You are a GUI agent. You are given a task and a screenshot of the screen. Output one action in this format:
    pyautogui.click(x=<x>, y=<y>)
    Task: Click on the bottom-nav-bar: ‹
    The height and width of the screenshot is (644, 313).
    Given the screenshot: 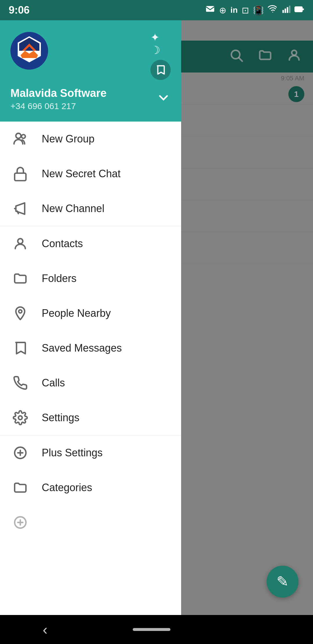 What is the action you would take?
    pyautogui.click(x=156, y=629)
    